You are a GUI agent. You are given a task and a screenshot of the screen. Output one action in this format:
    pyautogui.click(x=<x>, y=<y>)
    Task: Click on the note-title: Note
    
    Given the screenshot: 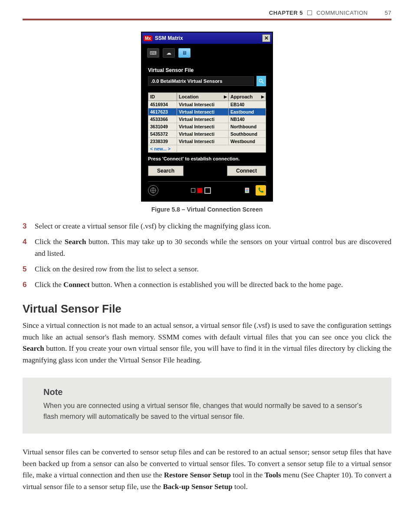 What is the action you would take?
    pyautogui.click(x=210, y=392)
    